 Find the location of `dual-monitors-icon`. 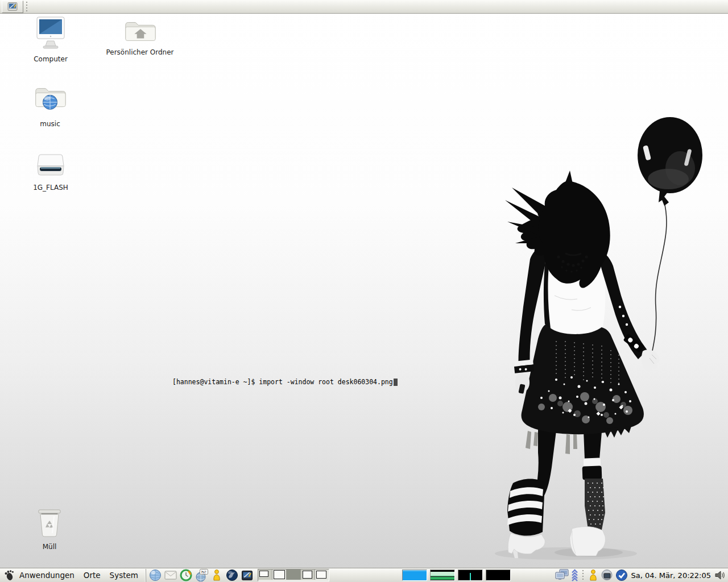

dual-monitors-icon is located at coordinates (562, 575).